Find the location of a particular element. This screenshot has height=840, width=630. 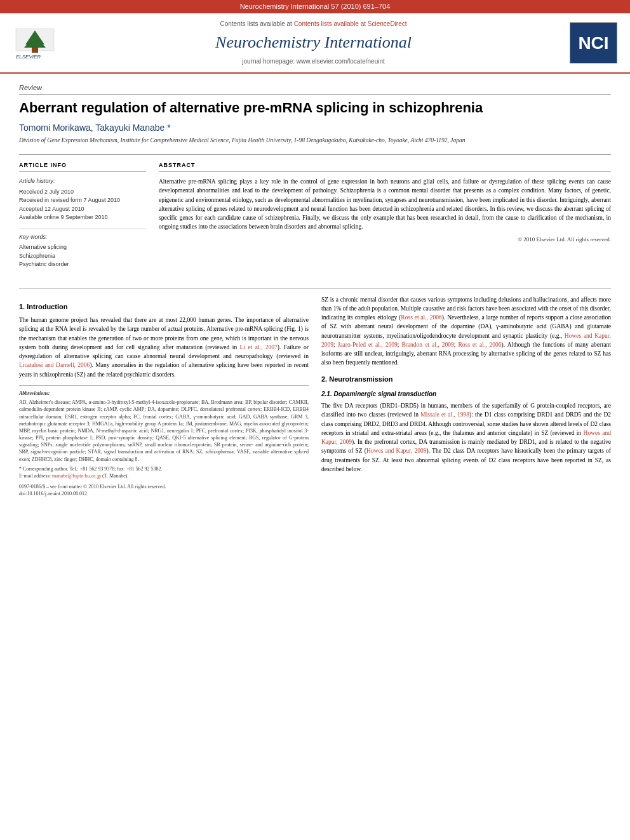

nci-logo-text: NCI is located at coordinates (593, 43).